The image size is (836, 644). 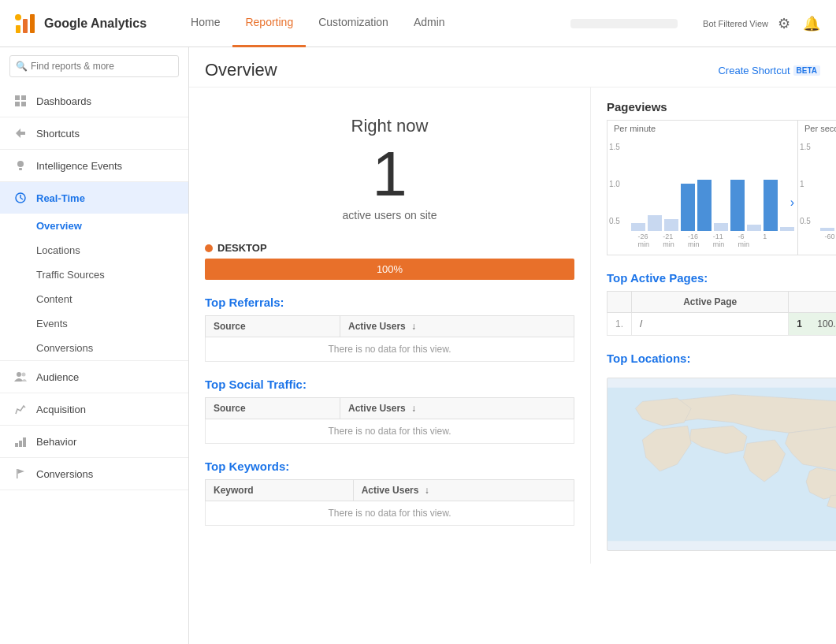 I want to click on acquisition-label: Acquisition, so click(x=61, y=410).